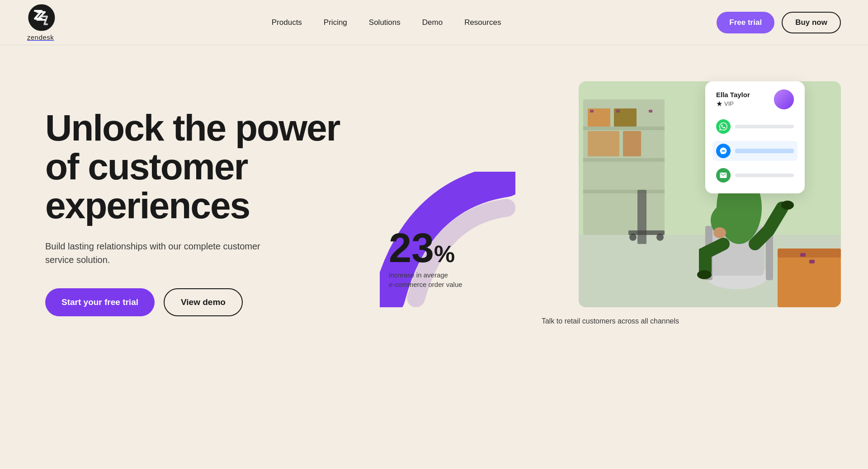 Image resolution: width=868 pixels, height=469 pixels. Describe the element at coordinates (100, 302) in the screenshot. I see `start-trial-button: Start your free trial` at that location.